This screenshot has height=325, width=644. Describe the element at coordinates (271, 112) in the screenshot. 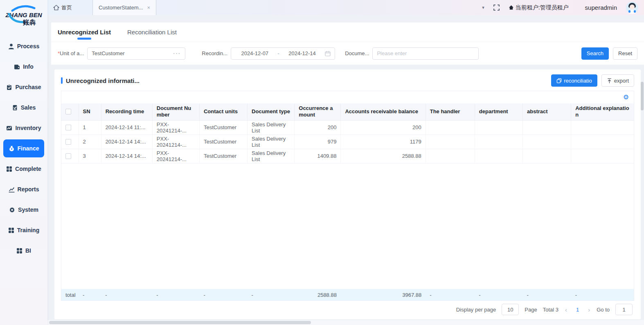

I see `col-header-document-type: Document type` at that location.